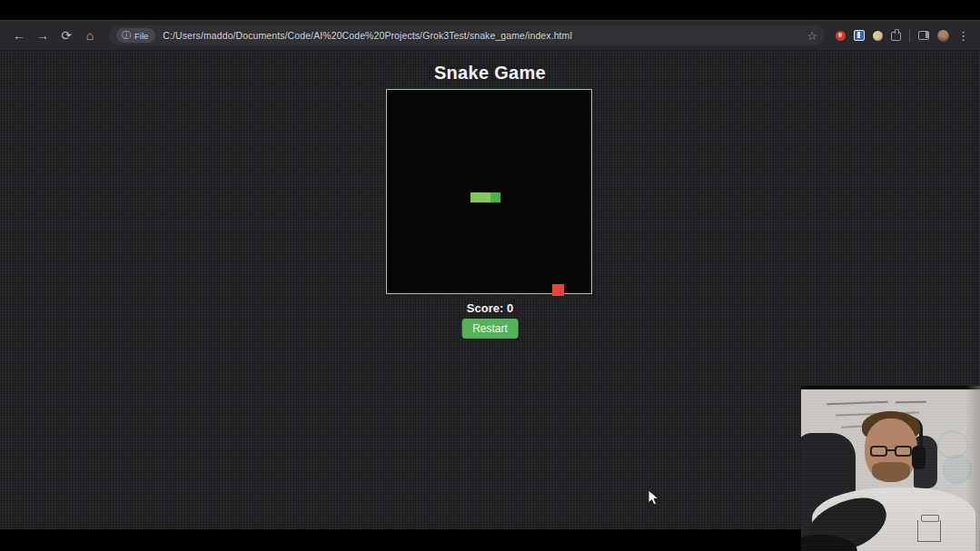 The height and width of the screenshot is (551, 980). What do you see at coordinates (924, 35) in the screenshot?
I see `side-panel-icon` at bounding box center [924, 35].